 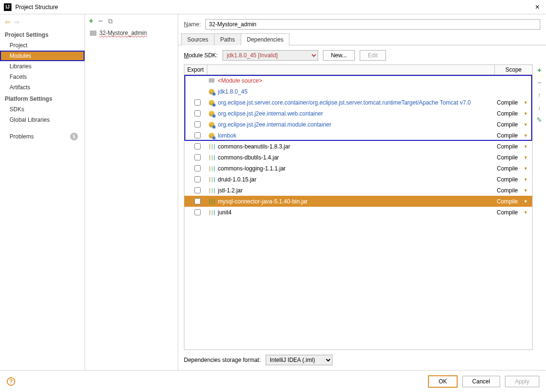 I want to click on window-title: Project Structure, so click(x=274, y=7).